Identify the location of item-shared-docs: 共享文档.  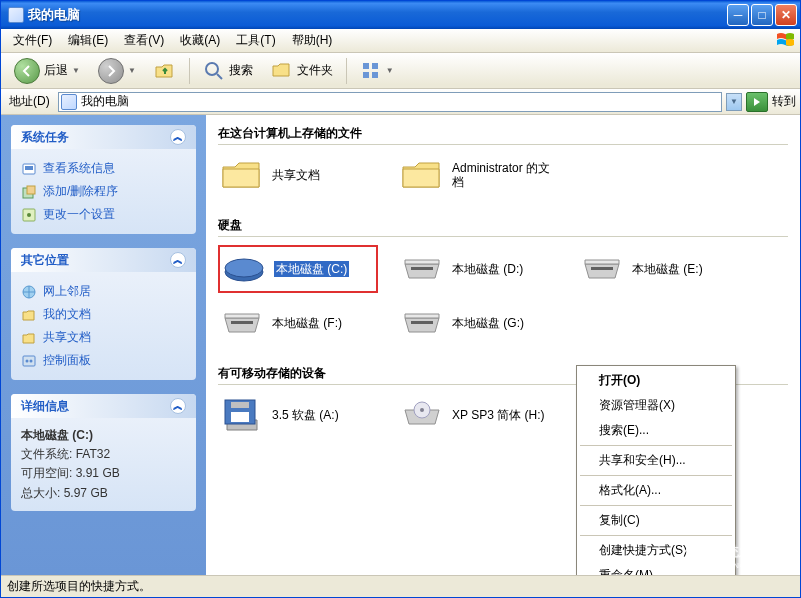
(298, 175).